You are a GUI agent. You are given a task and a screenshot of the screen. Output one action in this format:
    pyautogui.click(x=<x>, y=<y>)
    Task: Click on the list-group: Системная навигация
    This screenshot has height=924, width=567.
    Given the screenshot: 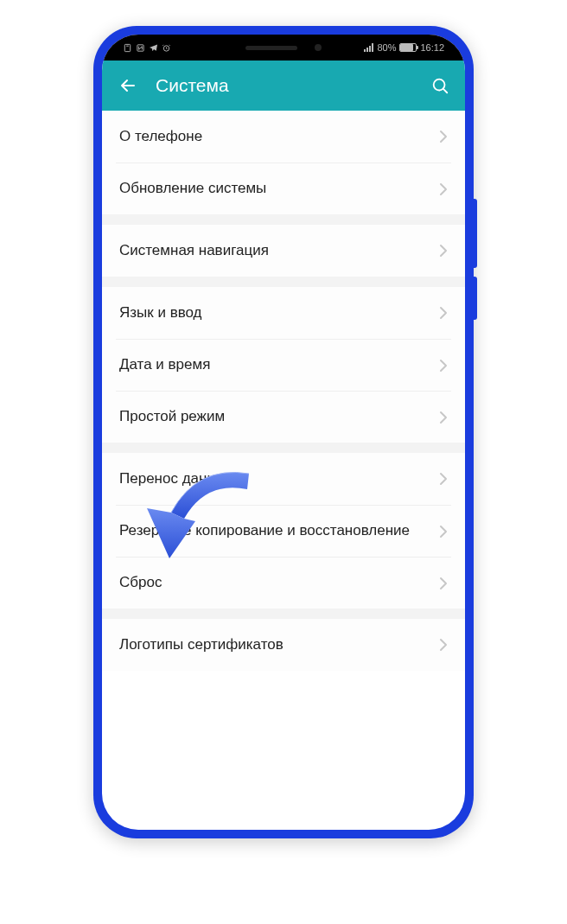 What is the action you would take?
    pyautogui.click(x=284, y=251)
    